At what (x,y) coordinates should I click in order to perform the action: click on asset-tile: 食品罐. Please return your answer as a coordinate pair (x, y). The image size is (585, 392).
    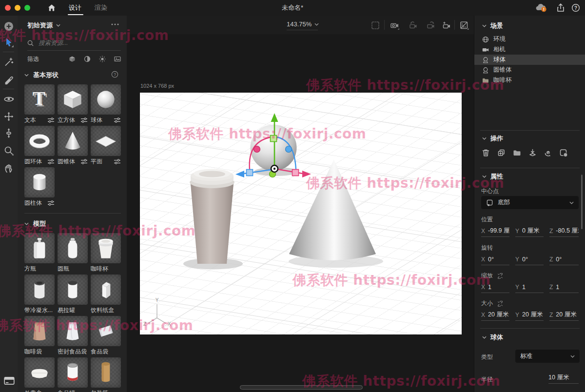
    Looking at the image, I should click on (73, 374).